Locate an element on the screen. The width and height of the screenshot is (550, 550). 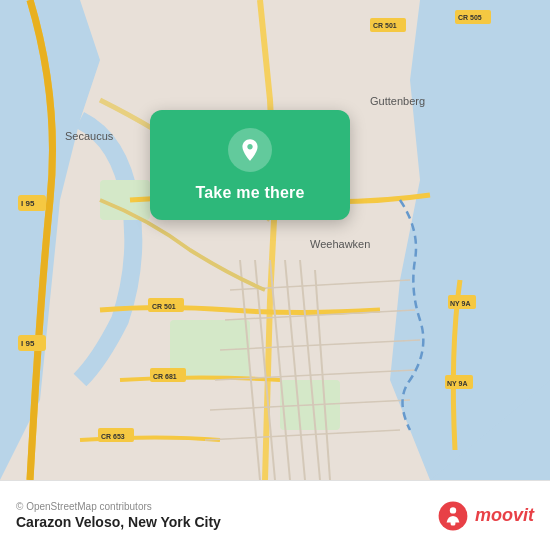
moovit-logo: moovit is located at coordinates (486, 516).